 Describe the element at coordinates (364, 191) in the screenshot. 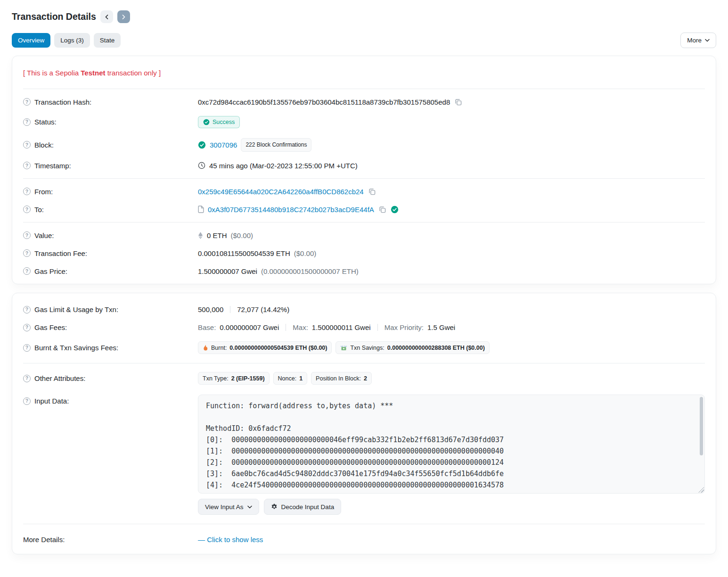

I see `from-row: ? From: 0x259c49E65644a020C2A642260a4ffB…` at that location.